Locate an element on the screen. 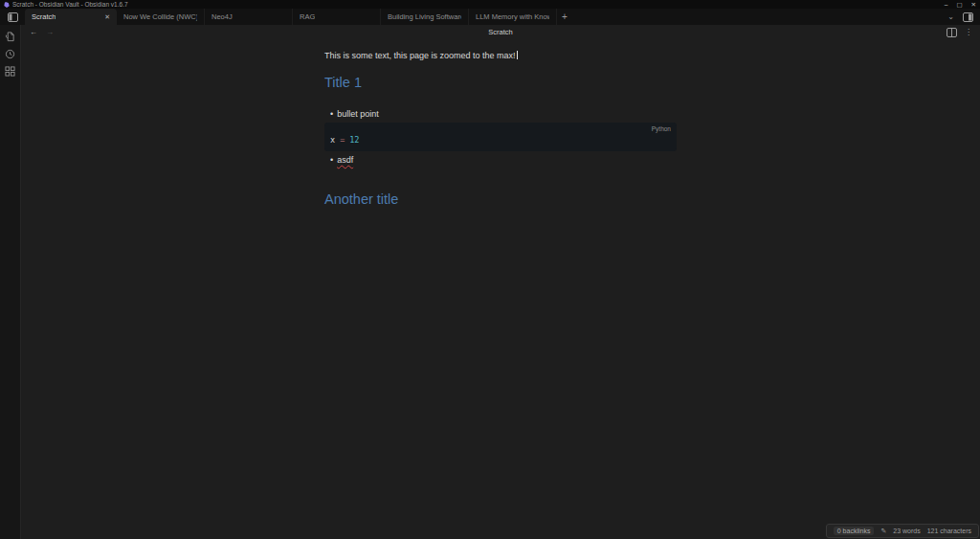 The image size is (980, 539). tab-rag: RAG is located at coordinates (337, 17).